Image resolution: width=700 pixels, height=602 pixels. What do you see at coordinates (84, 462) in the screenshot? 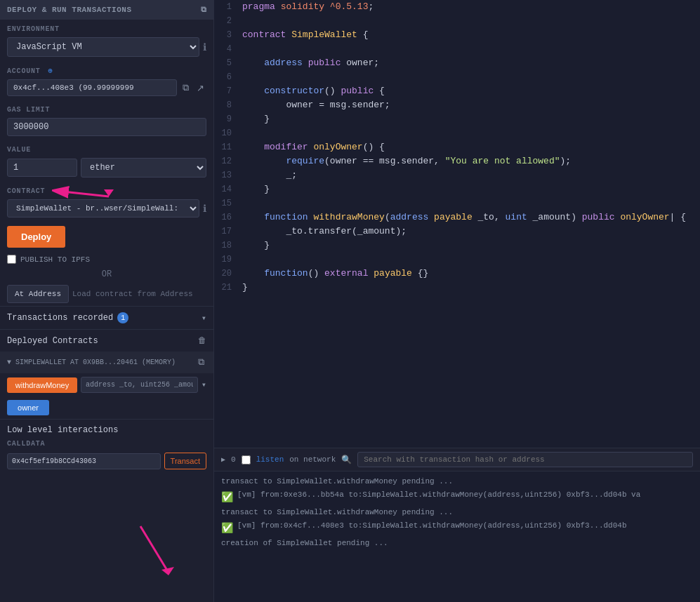
I see `calldata-input` at bounding box center [84, 462].